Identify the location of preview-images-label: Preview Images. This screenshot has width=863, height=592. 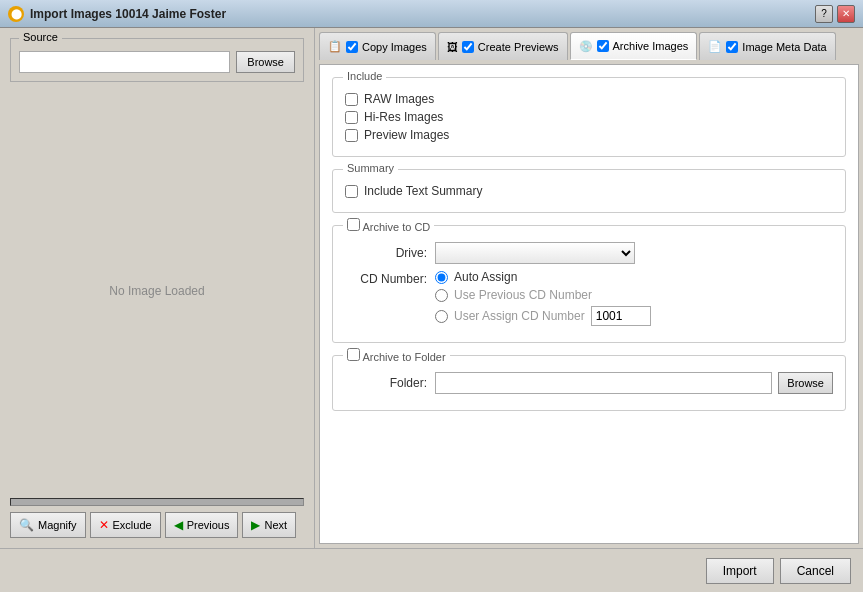
(406, 135).